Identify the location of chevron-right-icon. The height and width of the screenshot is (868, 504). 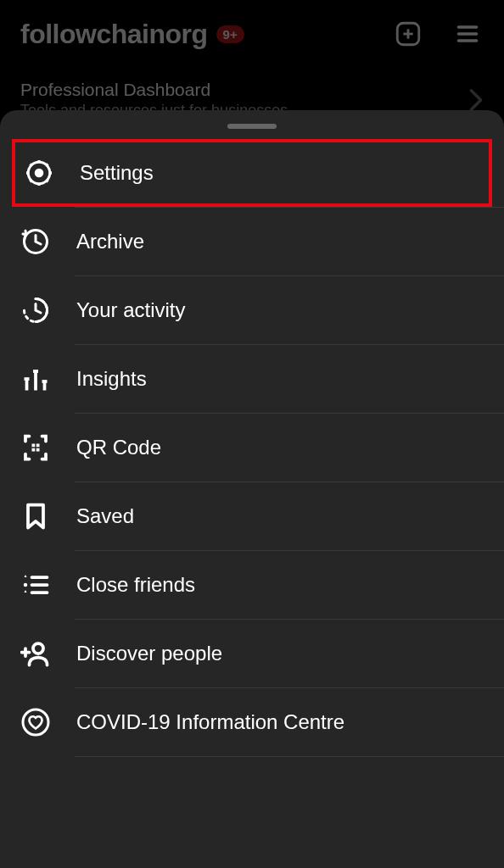
(476, 100).